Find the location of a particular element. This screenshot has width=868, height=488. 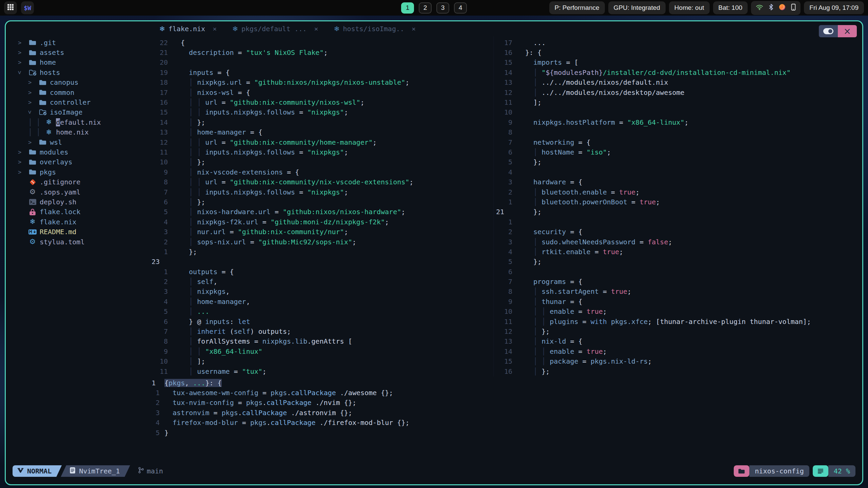

code-line: 10 │ │ enable = true; is located at coordinates (678, 312).